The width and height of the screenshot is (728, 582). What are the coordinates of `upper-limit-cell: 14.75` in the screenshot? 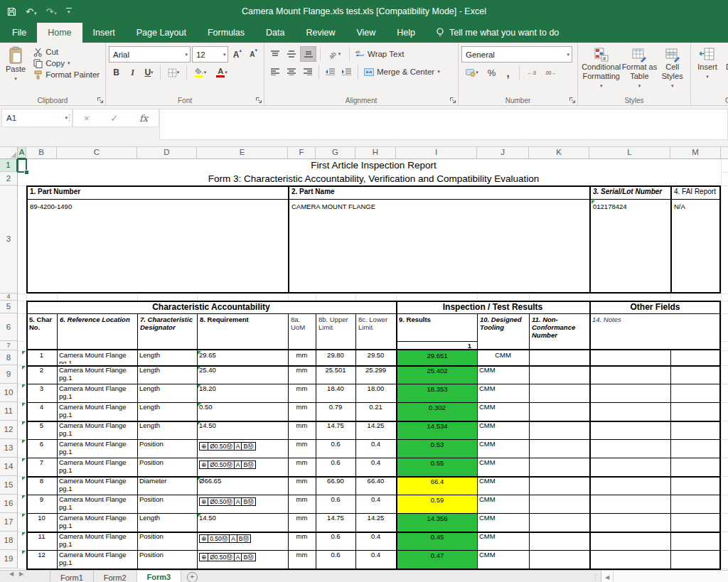 It's located at (336, 430).